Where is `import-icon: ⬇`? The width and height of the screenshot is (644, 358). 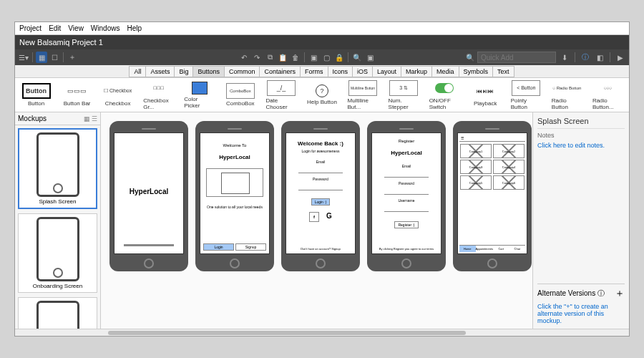 import-icon: ⬇ is located at coordinates (565, 57).